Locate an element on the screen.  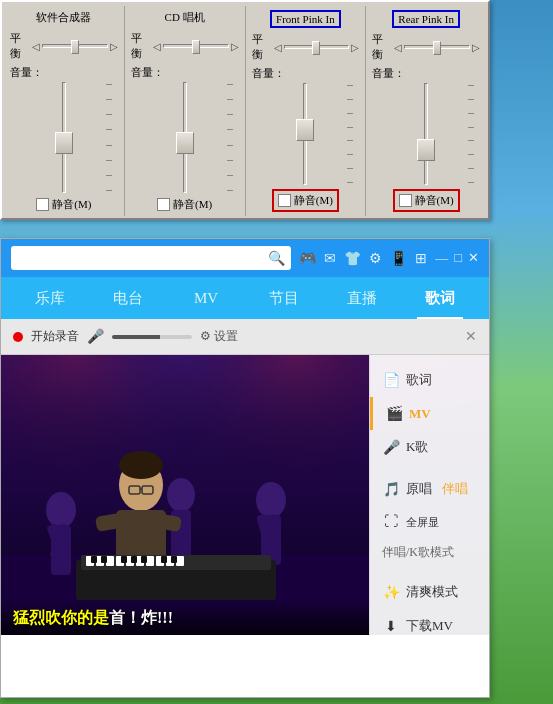
maximize-button: □ is located at coordinates (458, 258).